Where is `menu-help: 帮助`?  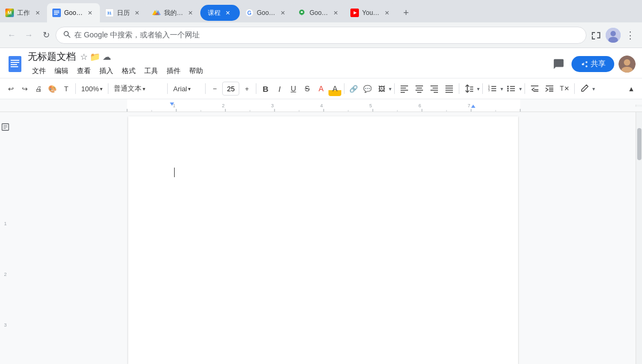
menu-help: 帮助 is located at coordinates (196, 71).